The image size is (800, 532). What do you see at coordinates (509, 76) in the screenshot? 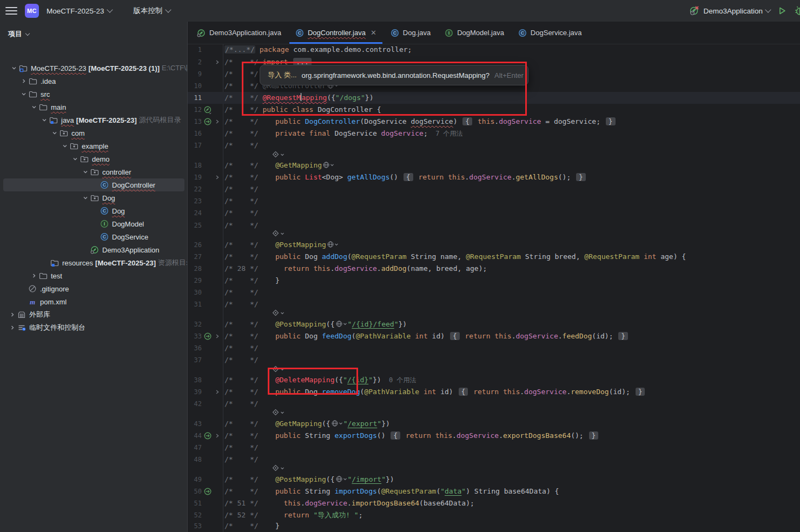
I see `intention-shortcut-hint: Alt+Enter` at bounding box center [509, 76].